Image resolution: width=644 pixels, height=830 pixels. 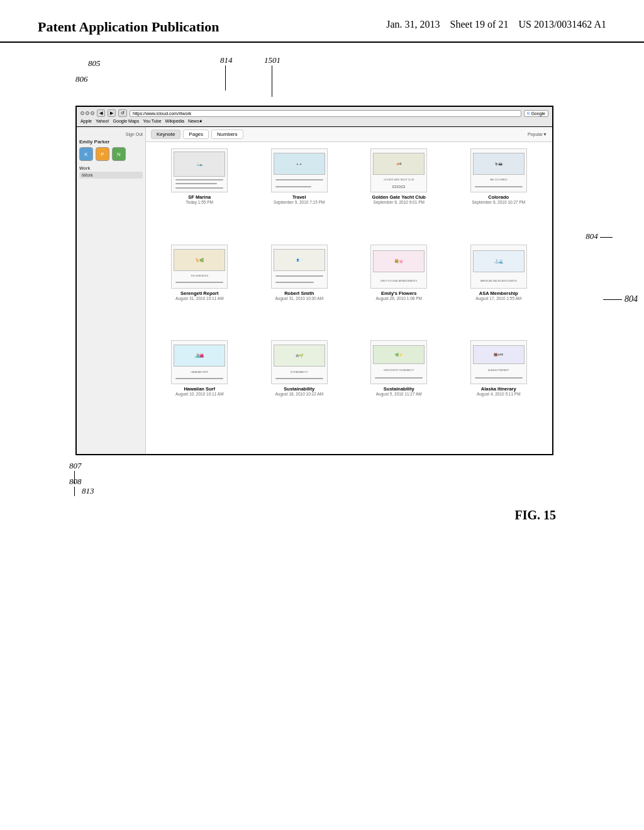 What do you see at coordinates (111, 169) in the screenshot?
I see `sidebar-section-work: Work` at bounding box center [111, 169].